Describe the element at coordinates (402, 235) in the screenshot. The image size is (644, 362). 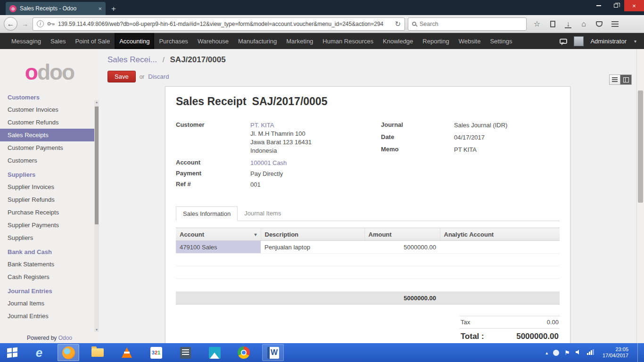
I see `header-amount: Amount` at that location.